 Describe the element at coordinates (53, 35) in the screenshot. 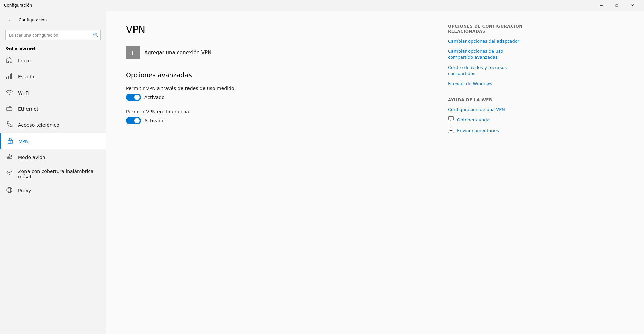

I see `search-box: 🔍` at that location.